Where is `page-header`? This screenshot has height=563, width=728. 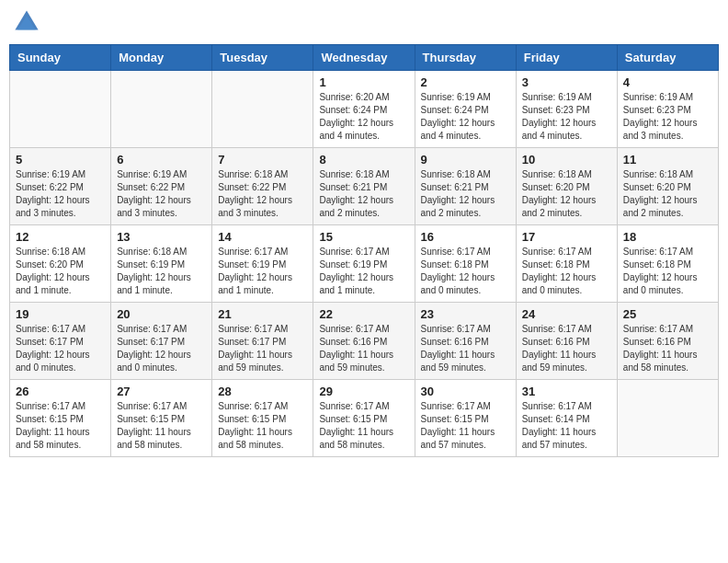
page-header is located at coordinates (364, 22).